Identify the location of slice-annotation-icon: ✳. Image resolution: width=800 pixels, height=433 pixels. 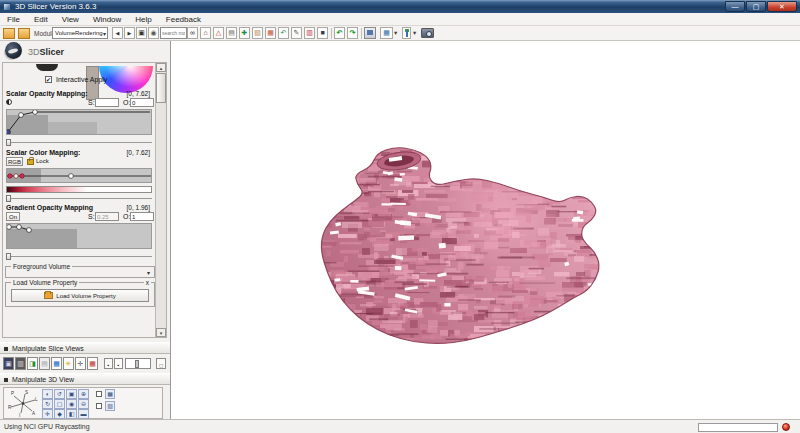
(68, 364).